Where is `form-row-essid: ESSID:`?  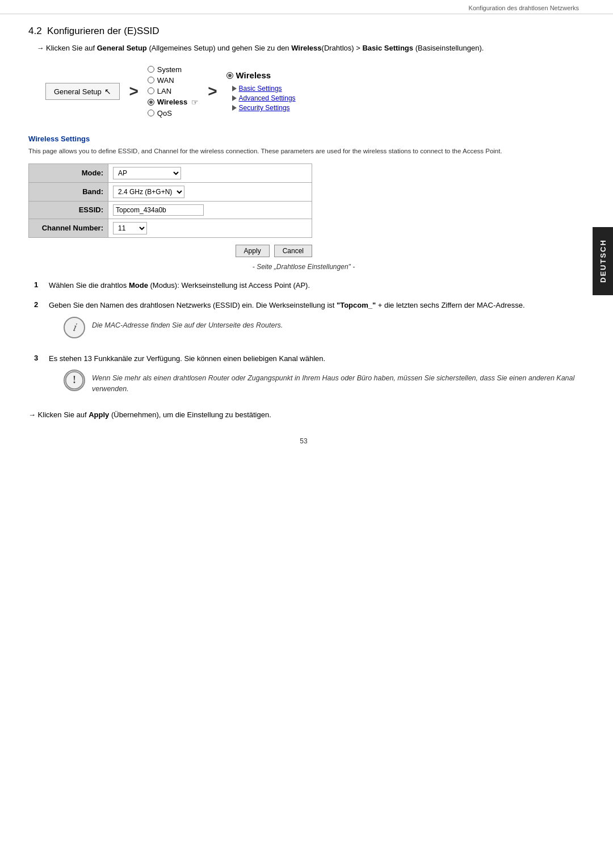
form-row-essid: ESSID: is located at coordinates (170, 210).